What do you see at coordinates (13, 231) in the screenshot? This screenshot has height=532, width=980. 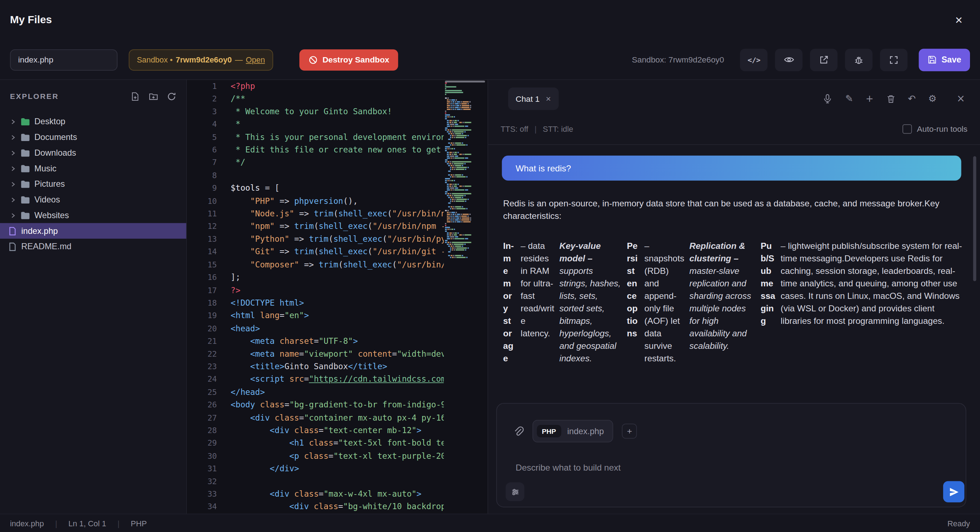 I see `file-icon` at bounding box center [13, 231].